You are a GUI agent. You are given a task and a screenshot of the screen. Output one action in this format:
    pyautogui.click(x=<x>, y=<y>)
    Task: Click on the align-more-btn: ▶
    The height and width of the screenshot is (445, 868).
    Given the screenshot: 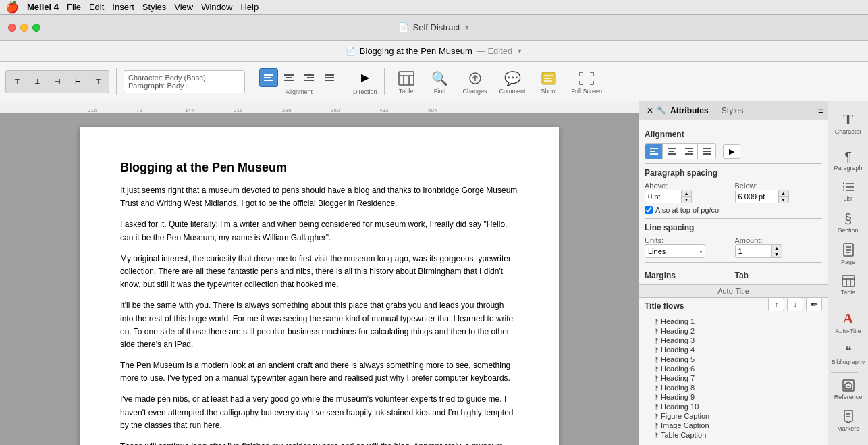 What is the action you would take?
    pyautogui.click(x=732, y=151)
    